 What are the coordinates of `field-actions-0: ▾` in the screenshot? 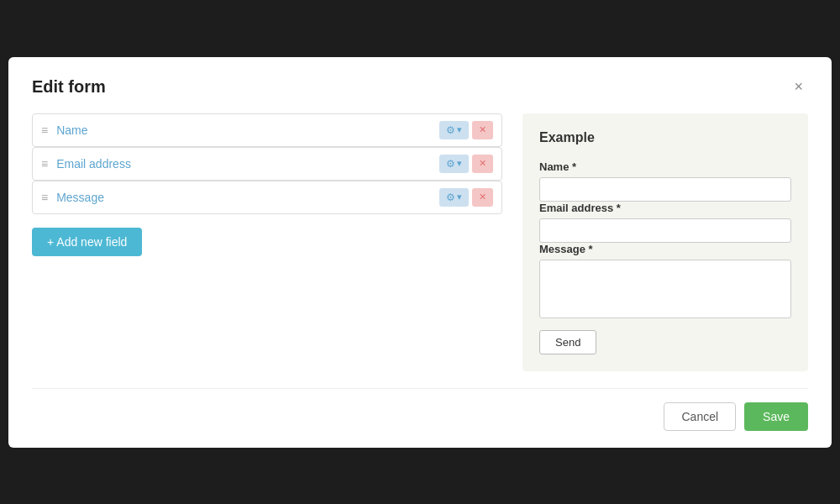 It's located at (466, 130).